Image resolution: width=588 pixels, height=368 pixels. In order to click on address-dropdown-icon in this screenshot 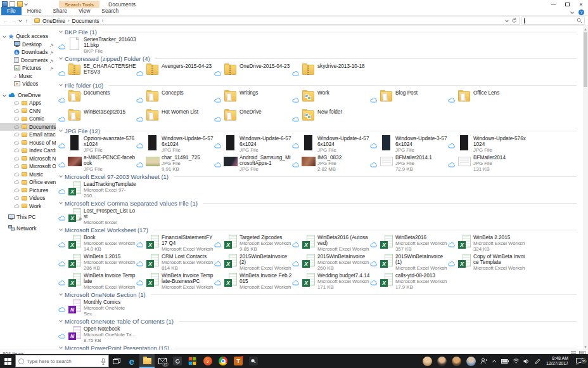, I will do `click(507, 20)`.